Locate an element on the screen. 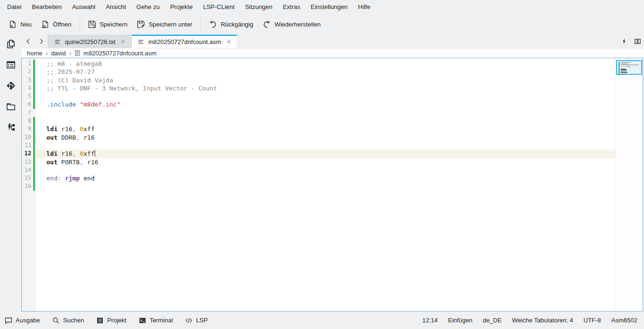 This screenshot has height=329, width=644. line-number: 10 is located at coordinates (27, 137).